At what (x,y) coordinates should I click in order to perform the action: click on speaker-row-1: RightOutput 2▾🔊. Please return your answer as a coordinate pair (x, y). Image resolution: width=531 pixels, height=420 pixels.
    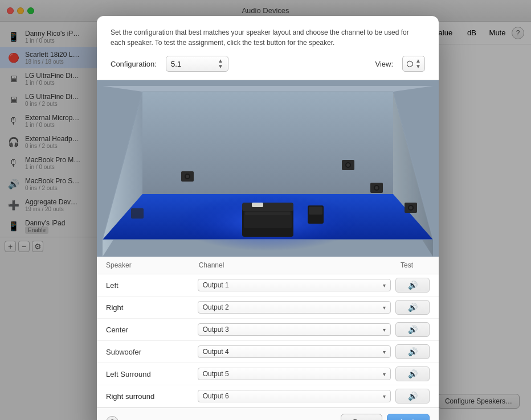
    Looking at the image, I should click on (268, 307).